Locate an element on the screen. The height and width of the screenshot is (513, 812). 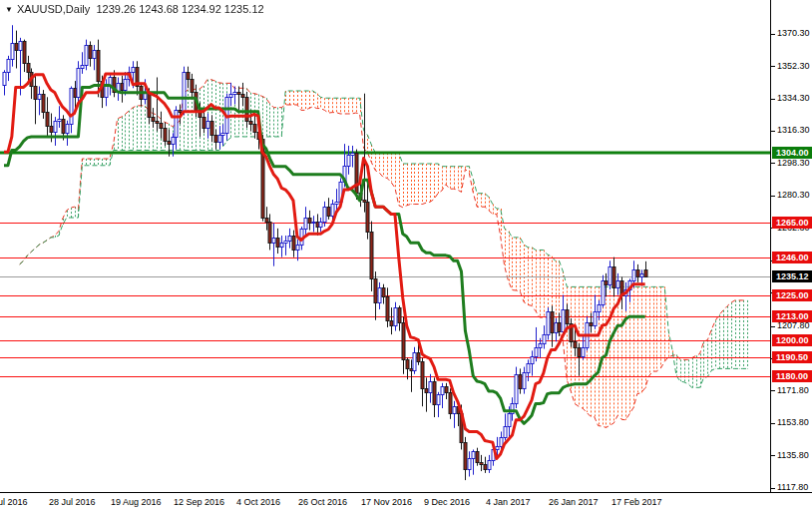
price-tick-label: 1370.30 is located at coordinates (794, 34).